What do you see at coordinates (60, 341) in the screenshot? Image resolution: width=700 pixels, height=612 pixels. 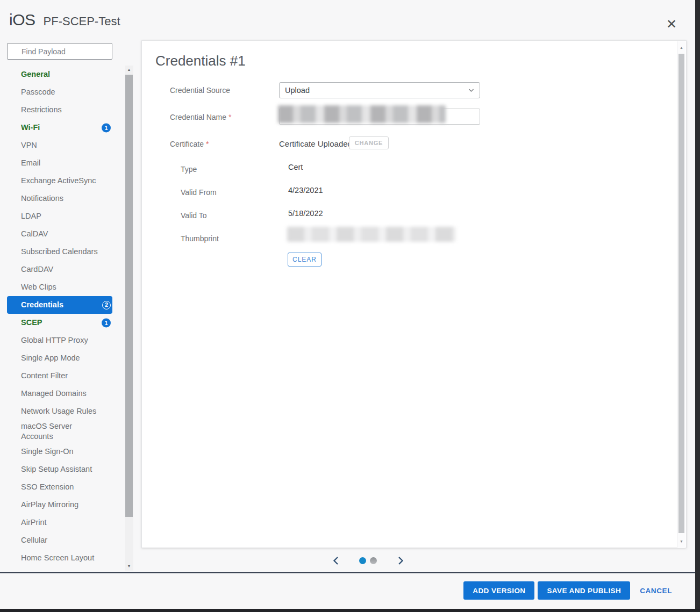 I see `sidebar-item-global-http-proxy: Global HTTP Proxy` at bounding box center [60, 341].